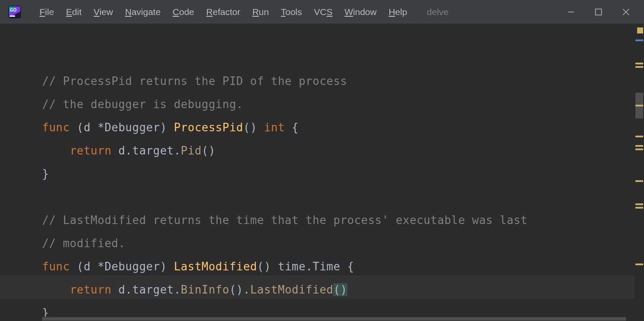  Describe the element at coordinates (223, 12) in the screenshot. I see `menu-Refactor: Refactor` at that location.